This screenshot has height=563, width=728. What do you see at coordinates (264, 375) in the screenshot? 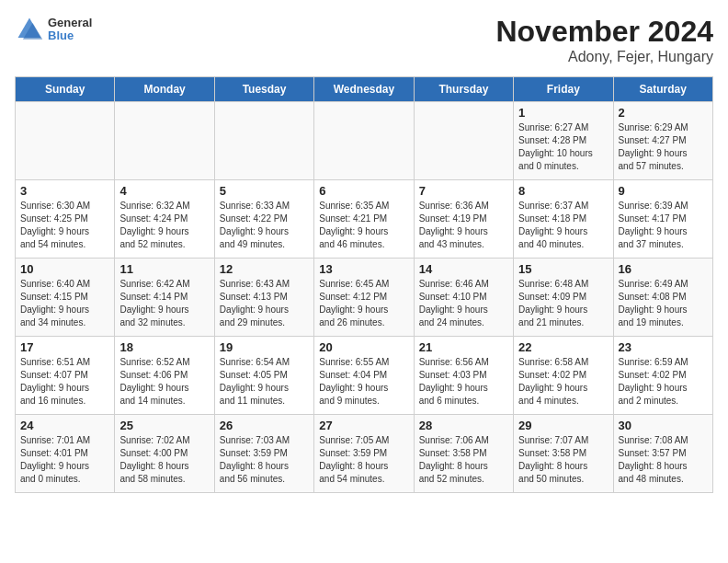
I see `calendar-cell: 19Sunrise: 6:54 AM Sunset: 4:05 PM Dayli…` at bounding box center [264, 375].